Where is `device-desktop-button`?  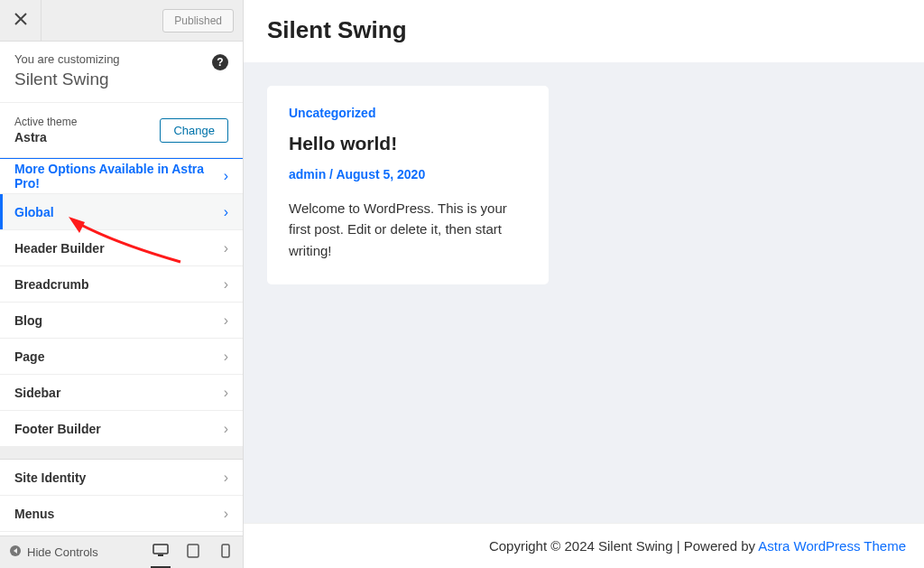
device-desktop-button is located at coordinates (161, 553).